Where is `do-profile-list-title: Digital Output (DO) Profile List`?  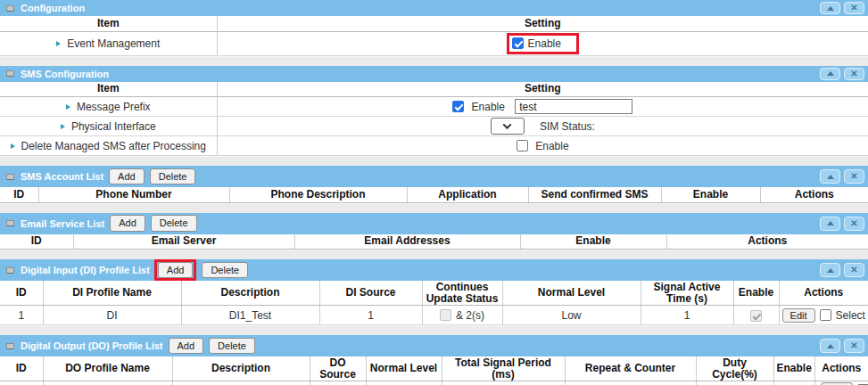 do-profile-list-title: Digital Output (DO) Profile List is located at coordinates (92, 346).